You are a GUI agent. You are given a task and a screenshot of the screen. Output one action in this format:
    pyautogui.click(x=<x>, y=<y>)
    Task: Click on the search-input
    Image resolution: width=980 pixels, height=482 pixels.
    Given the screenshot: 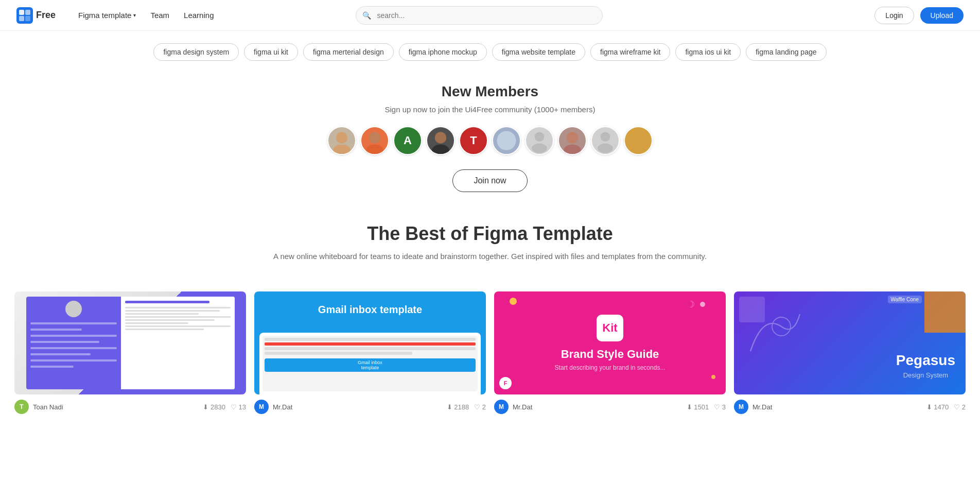 What is the action you would take?
    pyautogui.click(x=479, y=15)
    